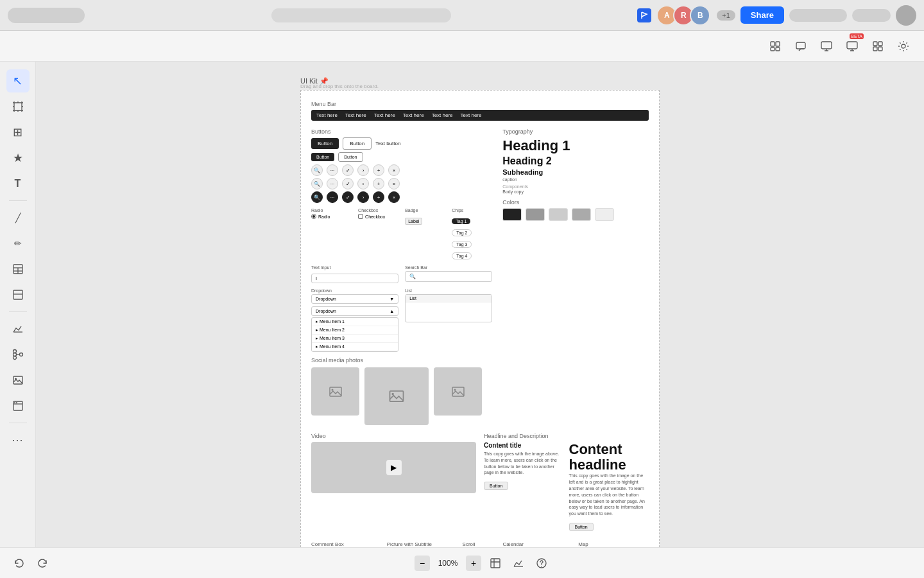  What do you see at coordinates (355, 330) in the screenshot?
I see `dropdown-item-2: ▸ Menu Item 2` at bounding box center [355, 330].